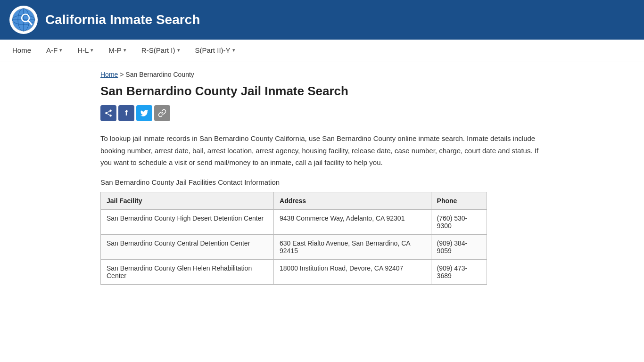 The height and width of the screenshot is (362, 644). Describe the element at coordinates (353, 247) in the screenshot. I see `cell-address: 630 East Rialto Avenue, San Bernardino, …` at that location.